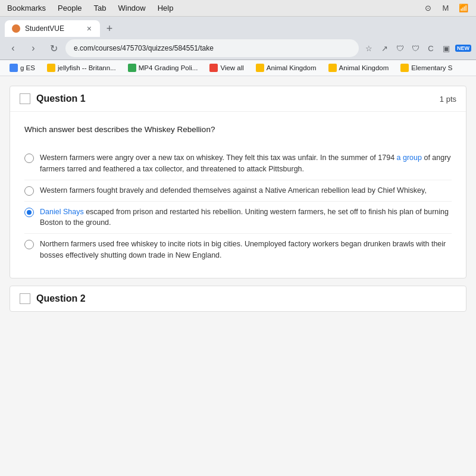  Describe the element at coordinates (33, 48) in the screenshot. I see `forward-button: ›` at that location.